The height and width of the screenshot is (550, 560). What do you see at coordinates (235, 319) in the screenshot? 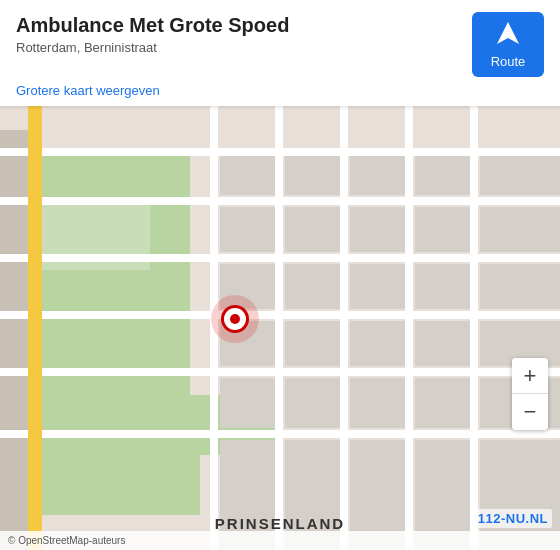
I see `location-marker` at bounding box center [235, 319].